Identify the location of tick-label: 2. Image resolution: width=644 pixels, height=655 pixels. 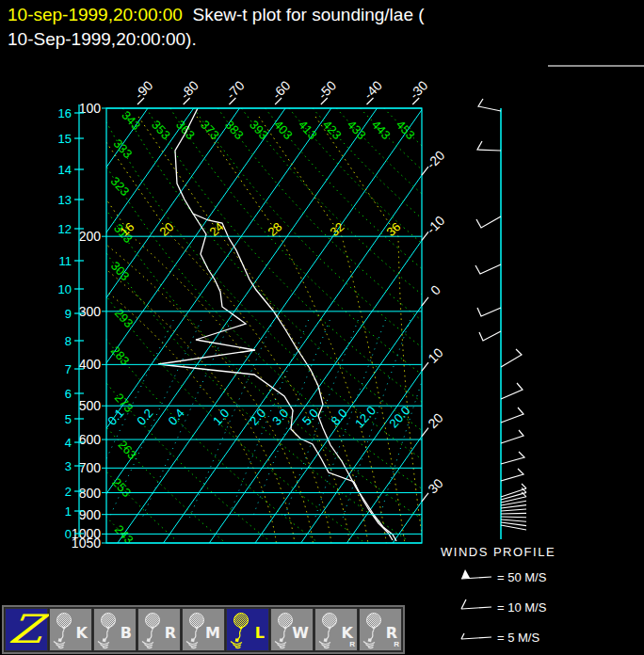
(68, 491).